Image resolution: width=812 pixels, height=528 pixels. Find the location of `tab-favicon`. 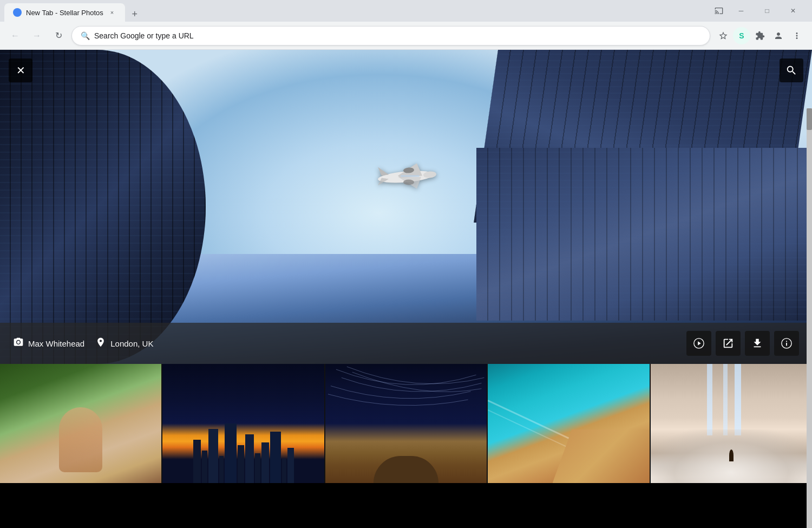

tab-favicon is located at coordinates (17, 12).